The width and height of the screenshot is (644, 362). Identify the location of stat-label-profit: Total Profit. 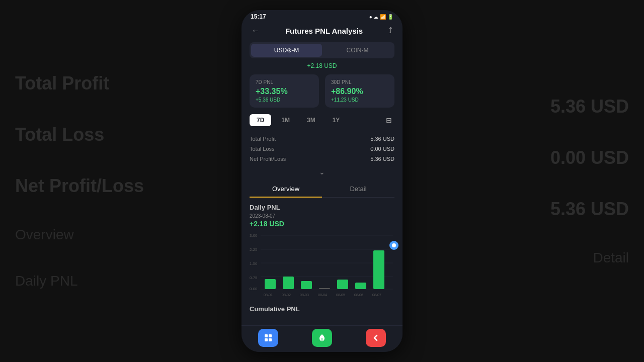
(263, 139).